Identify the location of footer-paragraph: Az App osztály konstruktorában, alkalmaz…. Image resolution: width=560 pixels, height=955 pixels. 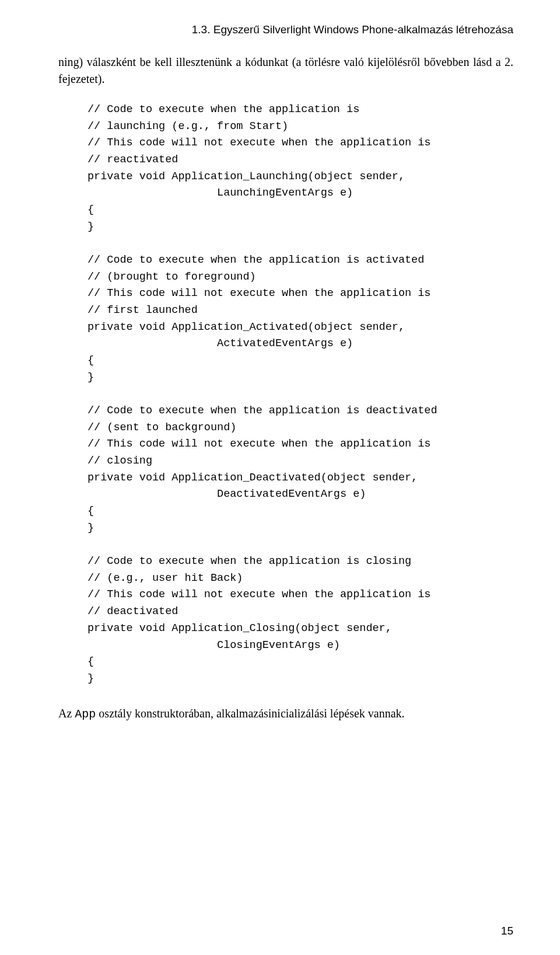
(286, 714).